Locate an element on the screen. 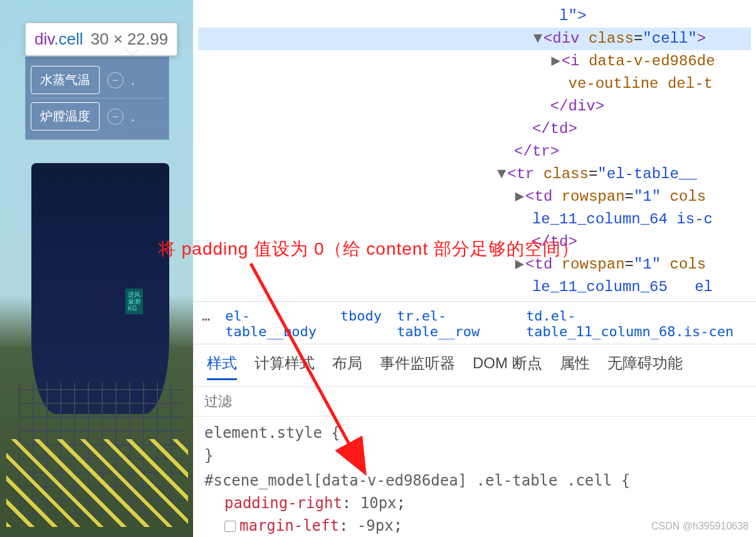  element-inspect-tooltip: div.cell 30 × 22.99 is located at coordinates (102, 39).